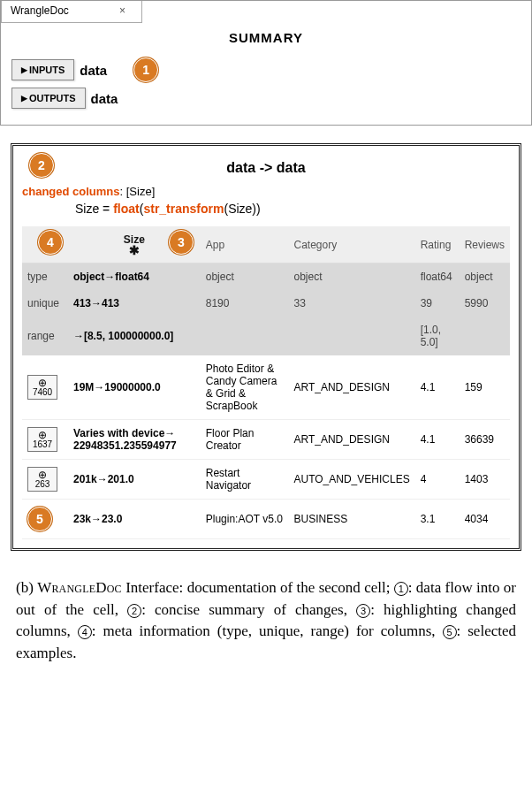  Describe the element at coordinates (45, 303) in the screenshot. I see `meta-label: unique` at that location.